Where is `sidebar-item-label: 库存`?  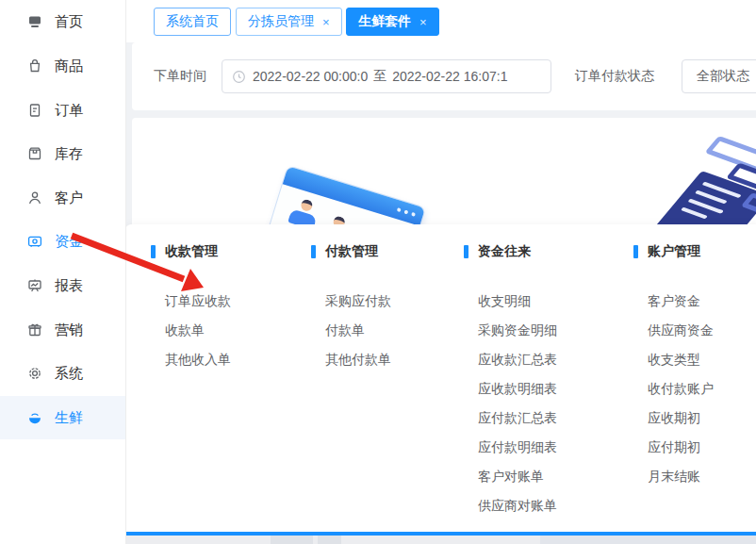 sidebar-item-label: 库存 is located at coordinates (69, 155).